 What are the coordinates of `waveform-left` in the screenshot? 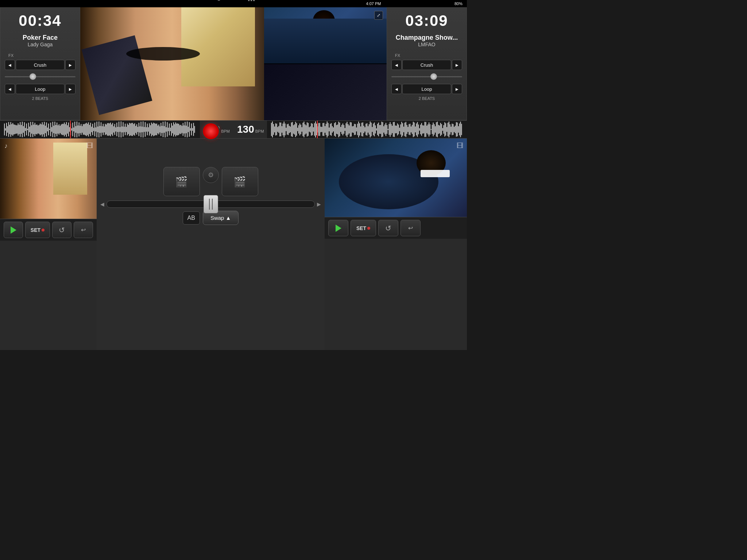 It's located at (100, 129).